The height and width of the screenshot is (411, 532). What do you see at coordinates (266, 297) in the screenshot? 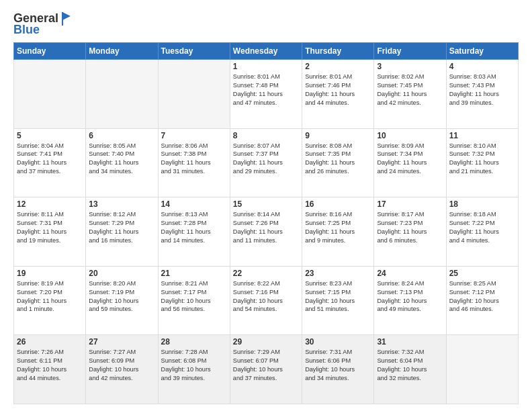
I see `day-info: Sunrise: 8:22 AM Sunset: 7:16 PM Dayligh…` at bounding box center [266, 297].